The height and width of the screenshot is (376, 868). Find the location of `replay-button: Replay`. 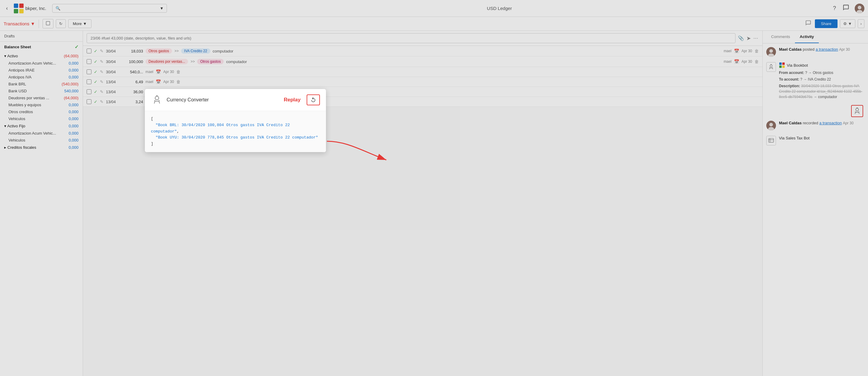

replay-button: Replay is located at coordinates (292, 100).